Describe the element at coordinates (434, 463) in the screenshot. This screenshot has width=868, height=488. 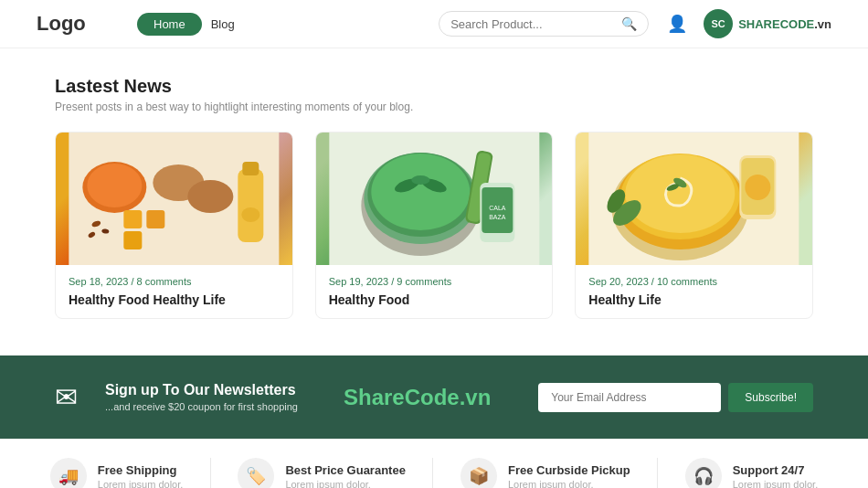
I see `features-section: 🚚 Free Shipping Lorem ipsum dolor. 🏷️ Be…` at that location.